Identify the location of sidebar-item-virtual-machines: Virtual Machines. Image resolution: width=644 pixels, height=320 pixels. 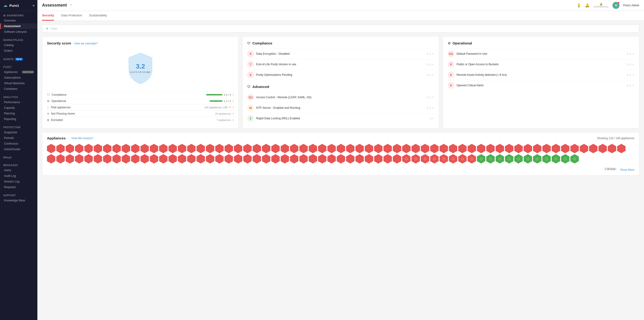
(19, 83).